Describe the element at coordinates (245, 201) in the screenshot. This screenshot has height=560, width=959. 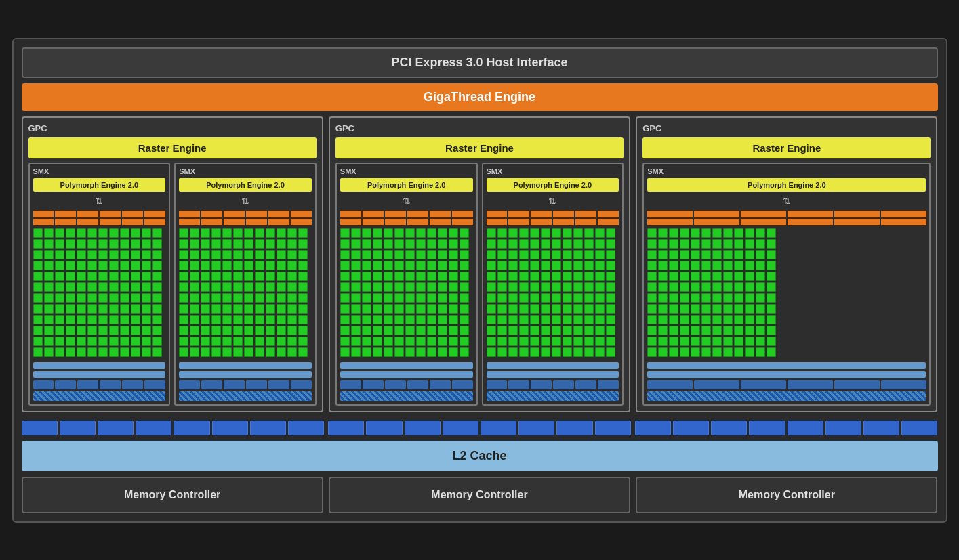
I see `arrow-2: ⇅` at that location.